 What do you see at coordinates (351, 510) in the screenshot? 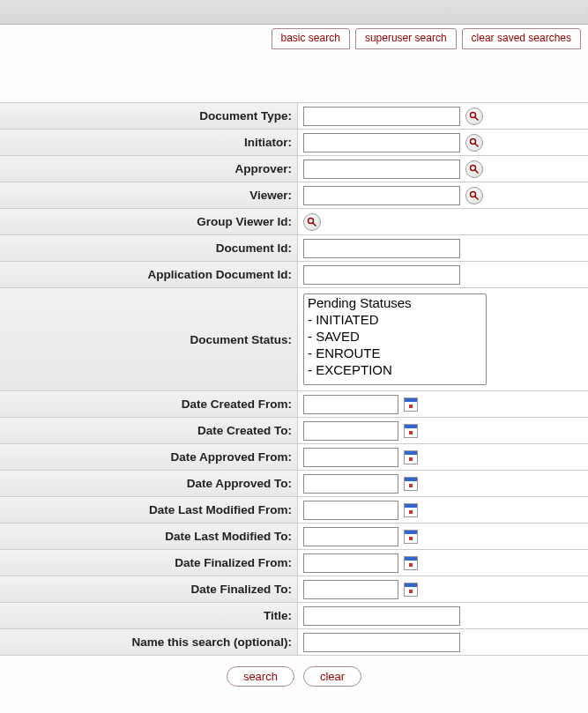
I see `date-last-modified-from-input` at bounding box center [351, 510].